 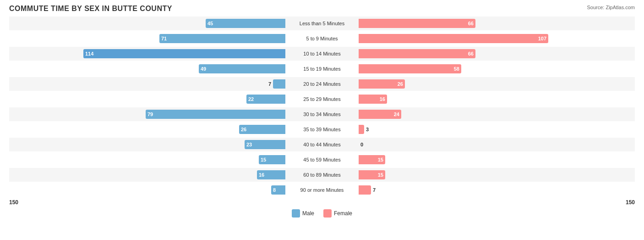 What do you see at coordinates (327, 213) in the screenshot?
I see `legend-female-box` at bounding box center [327, 213].